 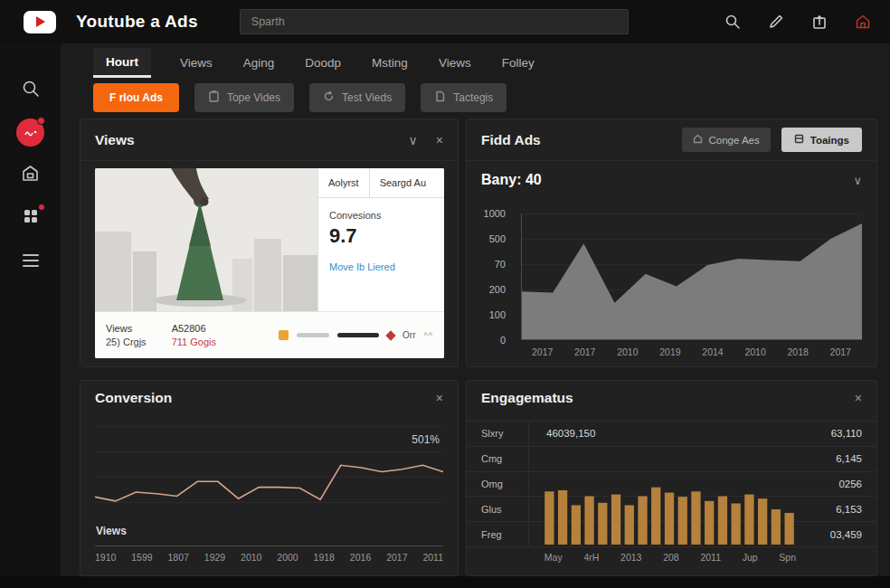 What do you see at coordinates (270, 398) in the screenshot?
I see `conversion-header: Conversion ×` at bounding box center [270, 398].